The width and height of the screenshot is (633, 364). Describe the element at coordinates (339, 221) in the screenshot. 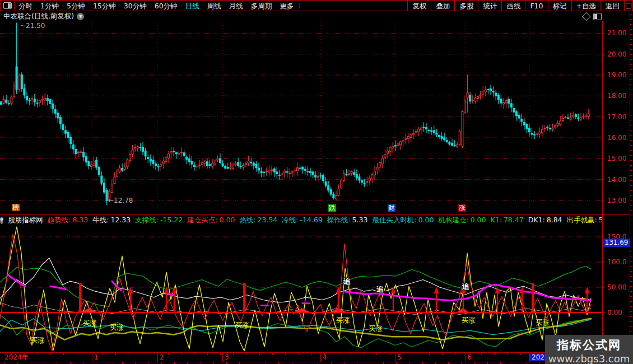

I see `field-label: 操作线:` at that location.